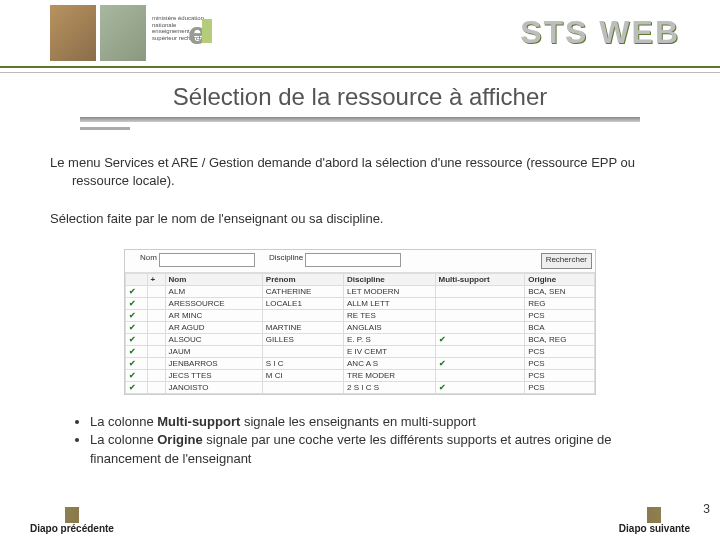 This screenshot has width=720, height=540. I want to click on search-button: Rechercher, so click(566, 261).